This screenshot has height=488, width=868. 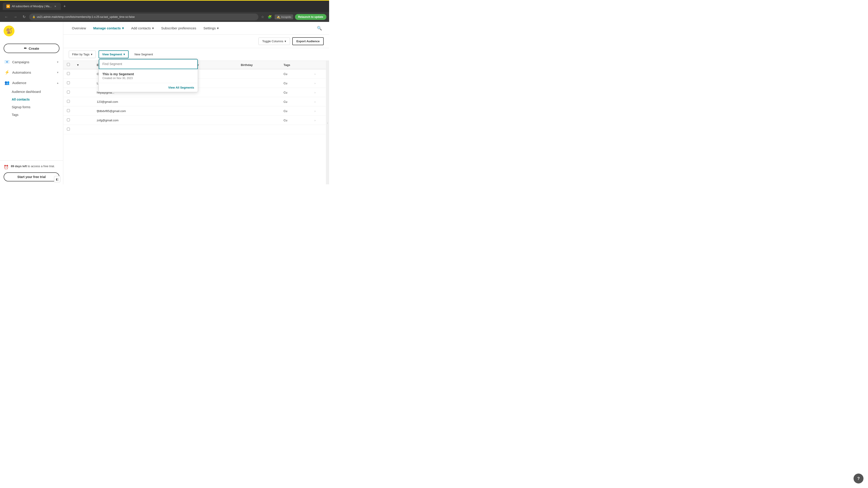 I want to click on nav-subscriber-preferences: Subscriber preferences, so click(x=179, y=28).